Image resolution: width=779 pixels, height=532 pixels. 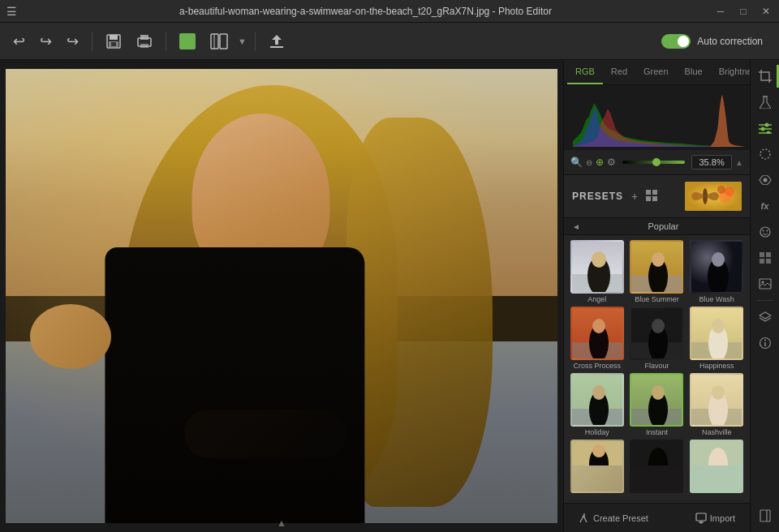 What do you see at coordinates (144, 41) in the screenshot?
I see `print-button` at bounding box center [144, 41].